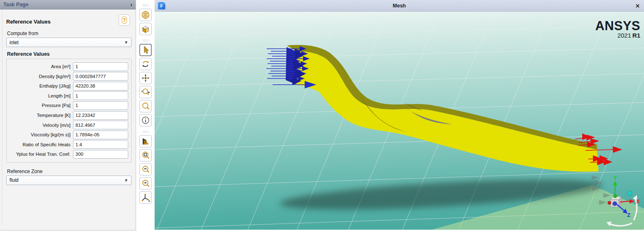 This screenshot has height=233, width=644. I want to click on collapse-panel-icon: ‹, so click(131, 5).